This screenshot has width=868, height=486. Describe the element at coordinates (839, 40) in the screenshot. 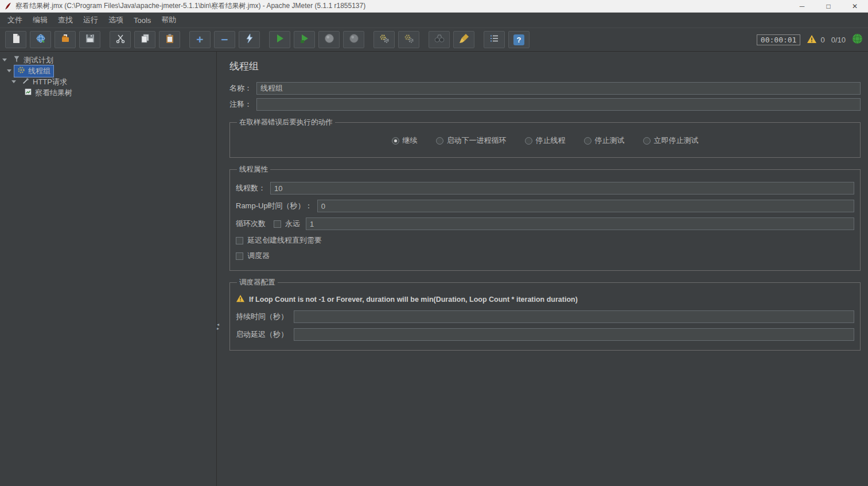

I see `active-threads-count: 0/10` at that location.